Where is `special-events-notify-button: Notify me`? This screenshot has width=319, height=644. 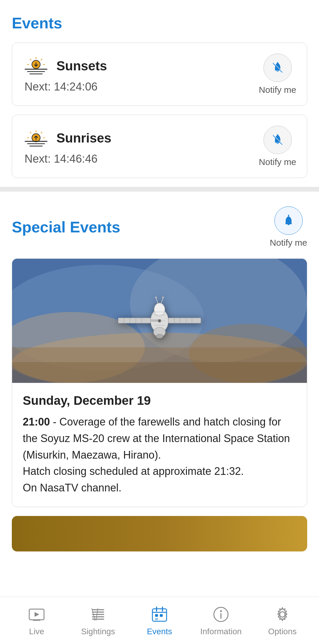 special-events-notify-button: Notify me is located at coordinates (288, 227).